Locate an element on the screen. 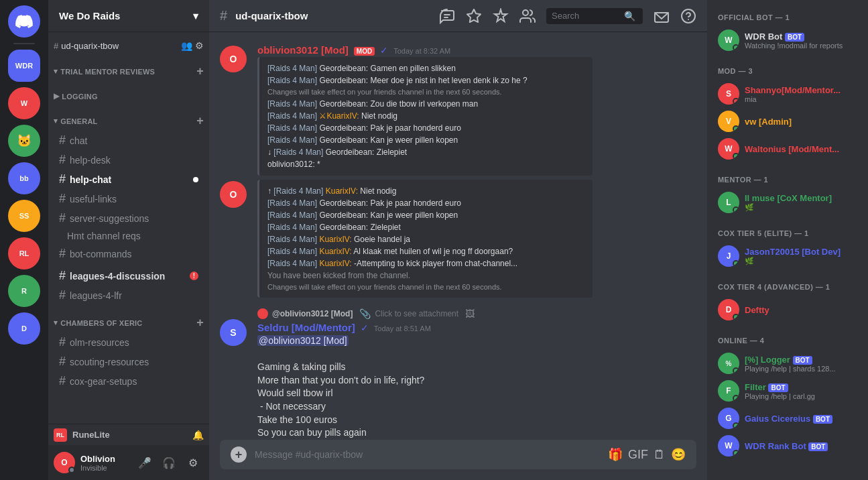 This screenshot has width=868, height=480. channel-label-cox-gear: cox-gear-setups is located at coordinates (103, 381).